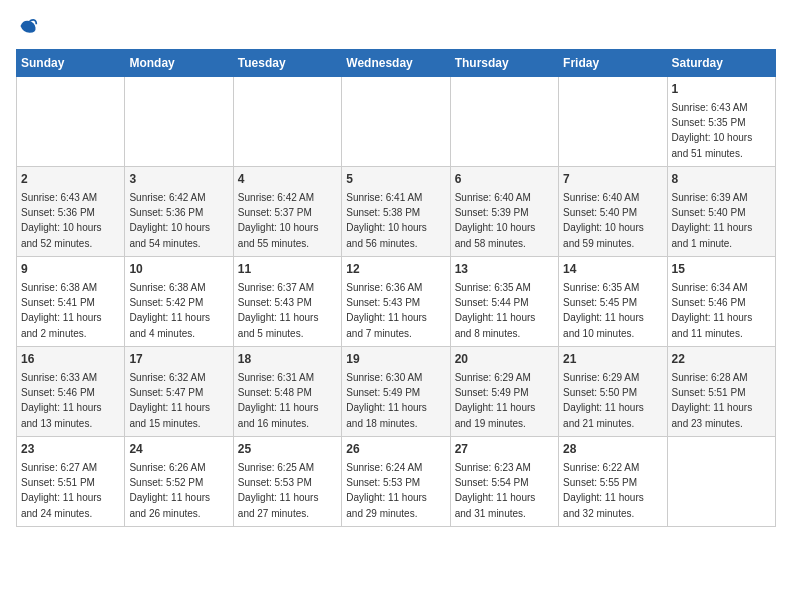 The width and height of the screenshot is (792, 612). I want to click on day-number: 5, so click(396, 180).